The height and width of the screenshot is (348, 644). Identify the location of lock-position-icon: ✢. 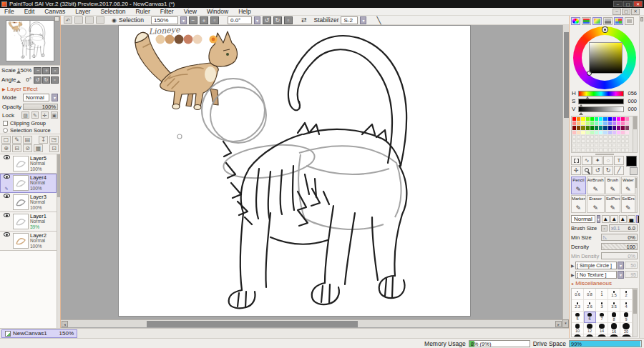
(44, 115).